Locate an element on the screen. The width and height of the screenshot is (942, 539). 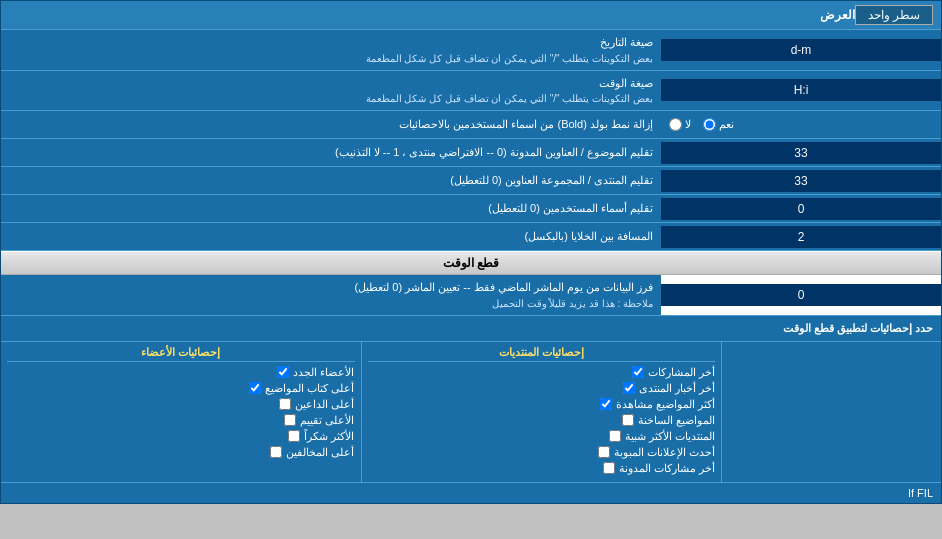
username-trim-input is located at coordinates (801, 209).